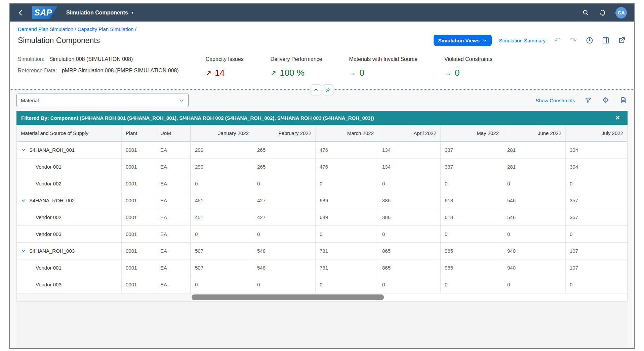 The width and height of the screenshot is (644, 351). What do you see at coordinates (596, 133) in the screenshot?
I see `col-jul: July 2022` at bounding box center [596, 133].